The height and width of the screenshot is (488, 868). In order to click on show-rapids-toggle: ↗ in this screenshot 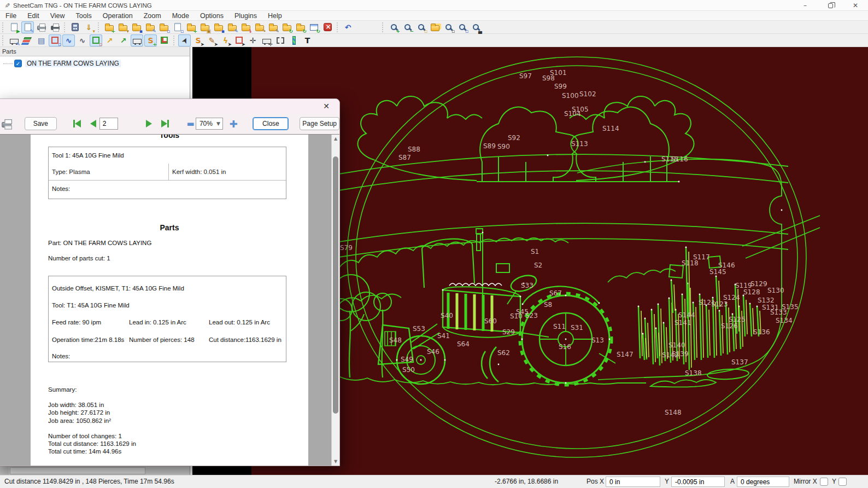, I will do `click(109, 40)`.